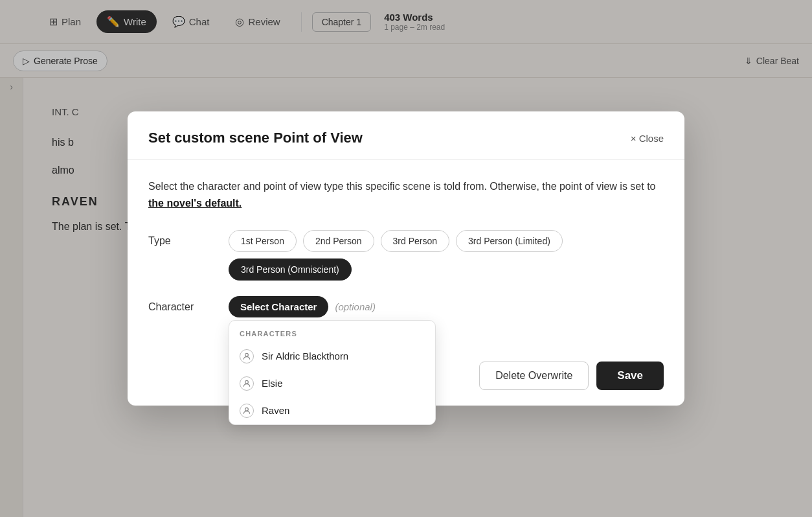 Image resolution: width=812 pixels, height=517 pixels. Describe the element at coordinates (278, 307) in the screenshot. I see `select-character-label: Select Character` at that location.